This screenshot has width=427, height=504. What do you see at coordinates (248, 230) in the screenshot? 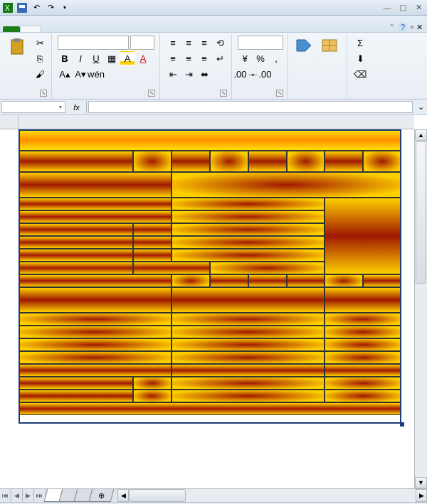
I see `cell-contact-name` at bounding box center [248, 230].